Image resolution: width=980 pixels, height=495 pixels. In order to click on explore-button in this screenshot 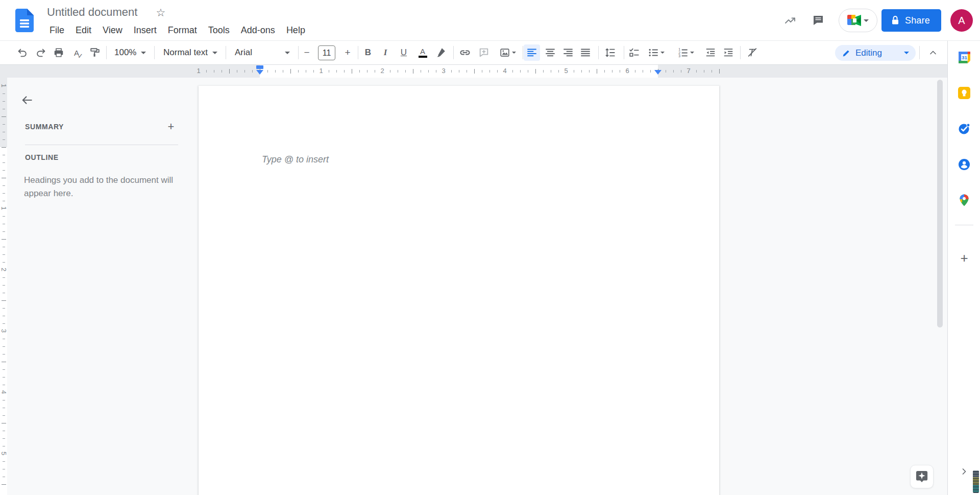, I will do `click(922, 477)`.